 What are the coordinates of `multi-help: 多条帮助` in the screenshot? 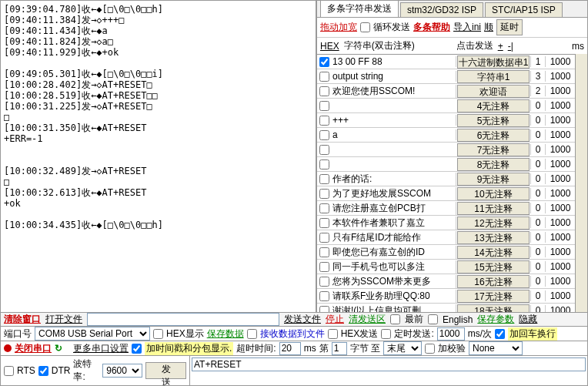 It's located at (432, 28).